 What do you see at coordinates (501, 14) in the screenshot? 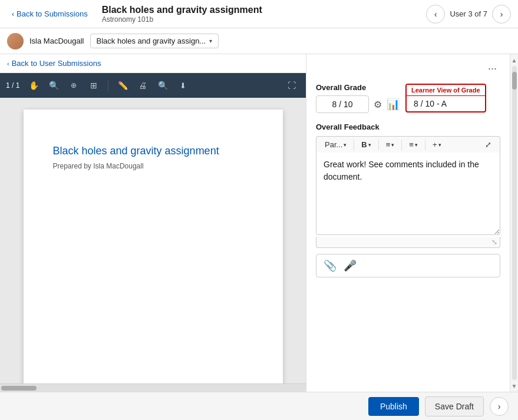
I see `next-user-button: ›` at bounding box center [501, 14].